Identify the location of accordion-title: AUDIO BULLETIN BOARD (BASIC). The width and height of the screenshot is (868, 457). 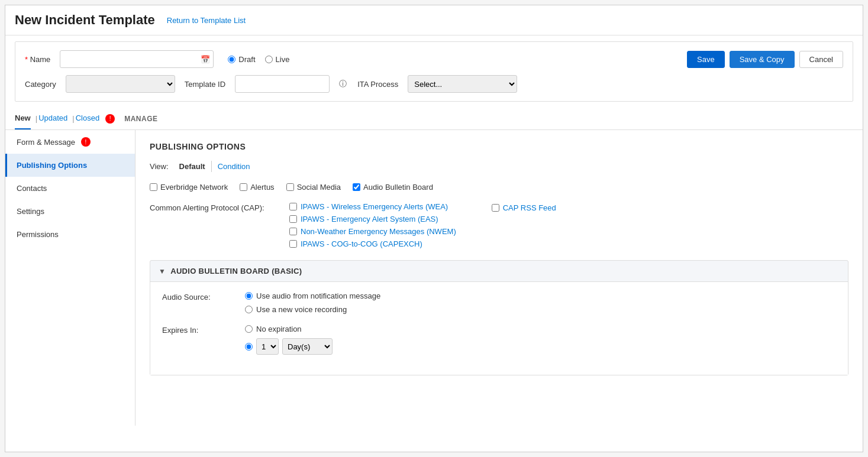
(236, 271).